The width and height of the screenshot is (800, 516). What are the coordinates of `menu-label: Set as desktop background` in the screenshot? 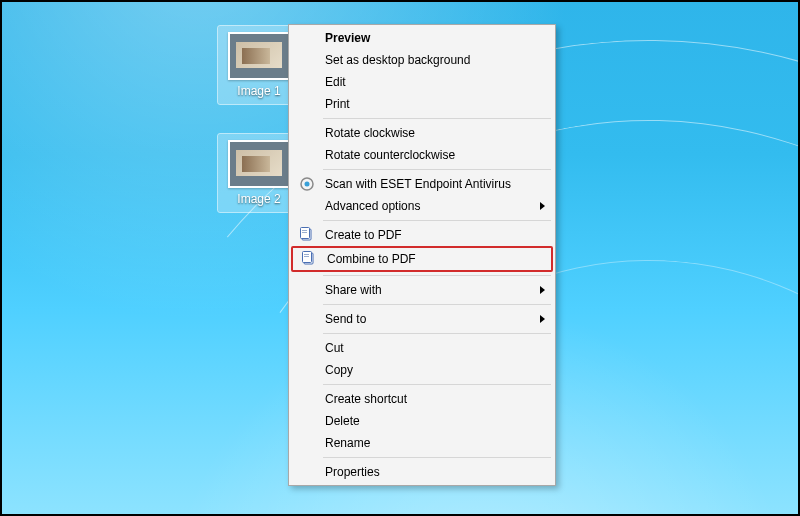 It's located at (398, 60).